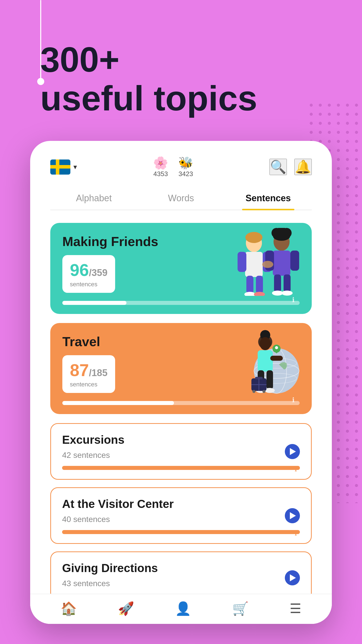  I want to click on bee-icon: 🐝, so click(186, 163).